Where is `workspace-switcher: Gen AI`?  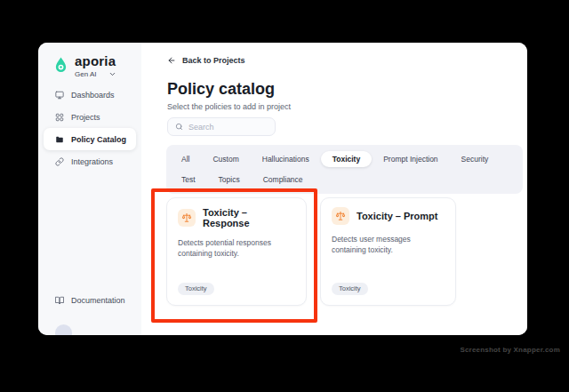
workspace-switcher: Gen AI is located at coordinates (96, 75).